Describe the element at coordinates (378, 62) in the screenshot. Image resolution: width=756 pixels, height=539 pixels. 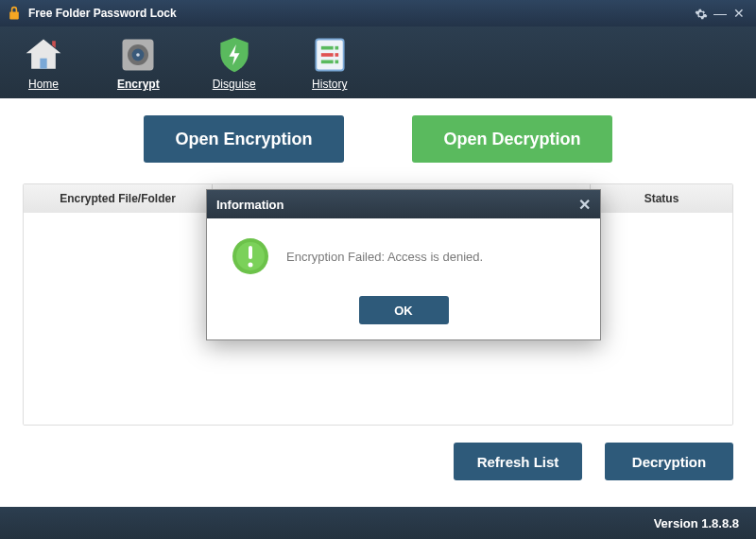
I see `toolbar: Home Encrypt Disguise History` at that location.